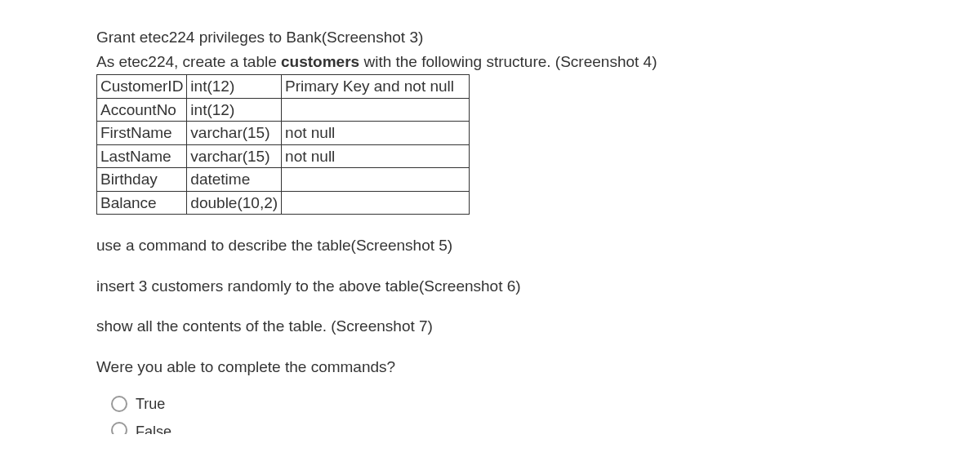 Image resolution: width=980 pixels, height=470 pixels. Describe the element at coordinates (283, 144) in the screenshot. I see `structure-table: CustomerID int(12) Primary Key and not n…` at that location.